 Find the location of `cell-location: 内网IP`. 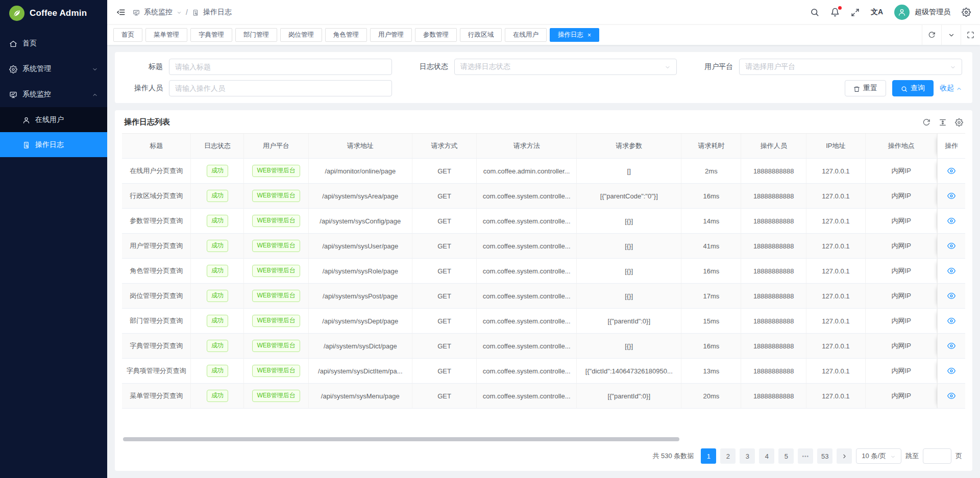

cell-location: 内网IP is located at coordinates (901, 396).